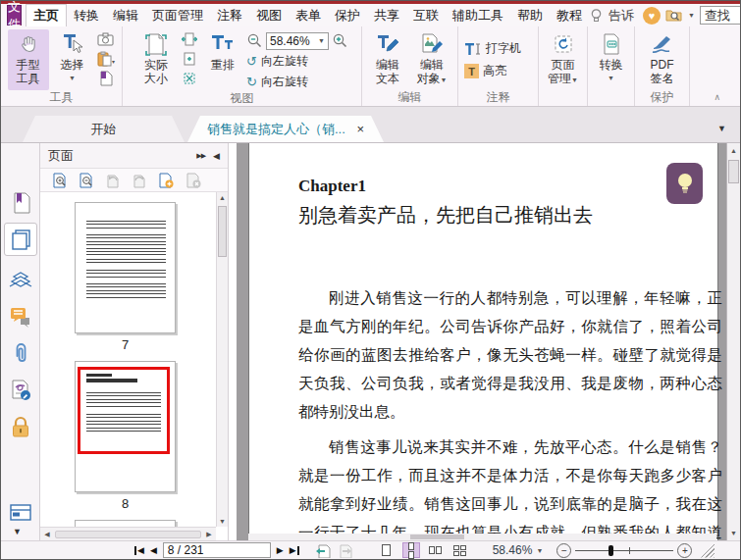  Describe the element at coordinates (255, 41) in the screenshot. I see `zoom-out-icon` at that location.